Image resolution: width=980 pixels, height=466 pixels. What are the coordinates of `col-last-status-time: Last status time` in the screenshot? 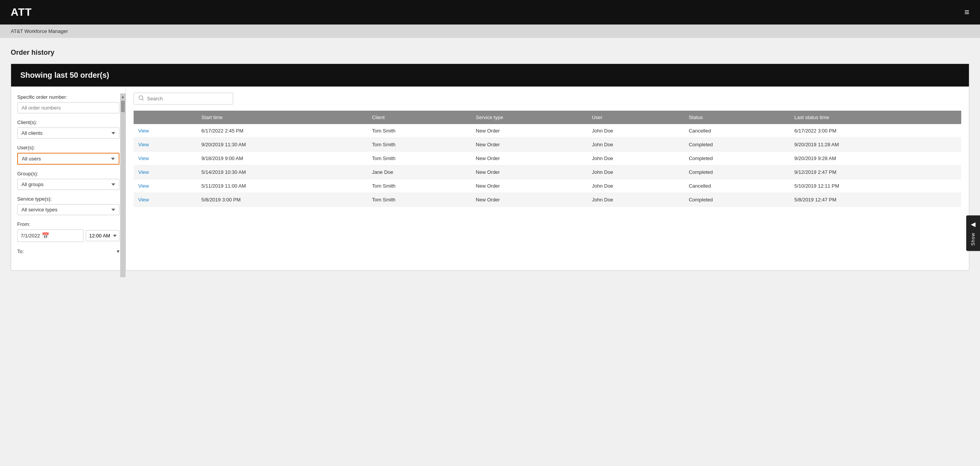 It's located at (875, 117).